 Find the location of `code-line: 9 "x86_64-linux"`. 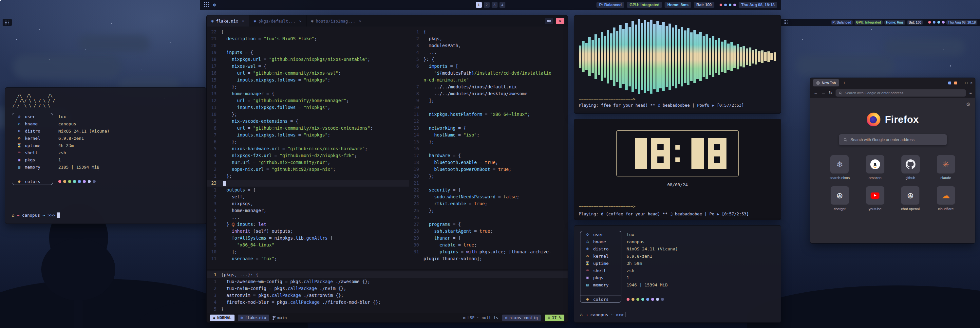

code-line: 9 "x86_64-linux" is located at coordinates (307, 245).